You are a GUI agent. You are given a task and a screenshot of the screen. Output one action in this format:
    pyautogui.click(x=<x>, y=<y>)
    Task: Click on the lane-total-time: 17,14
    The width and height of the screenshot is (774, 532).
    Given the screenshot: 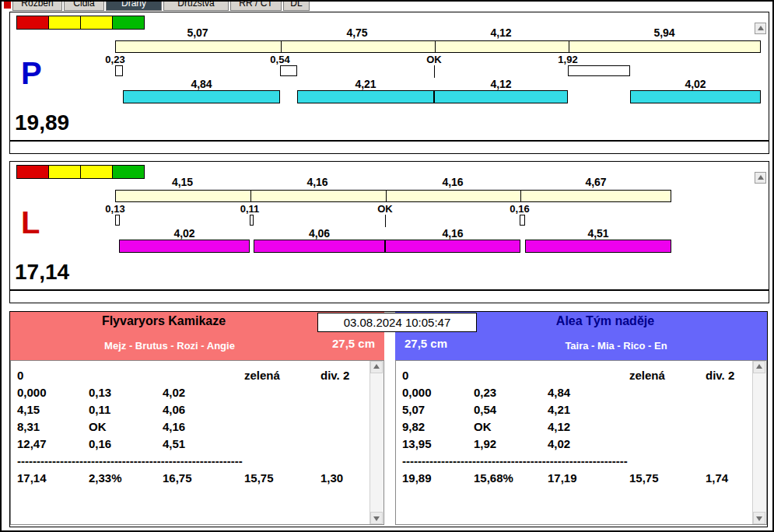 What is the action you would take?
    pyautogui.click(x=42, y=272)
    